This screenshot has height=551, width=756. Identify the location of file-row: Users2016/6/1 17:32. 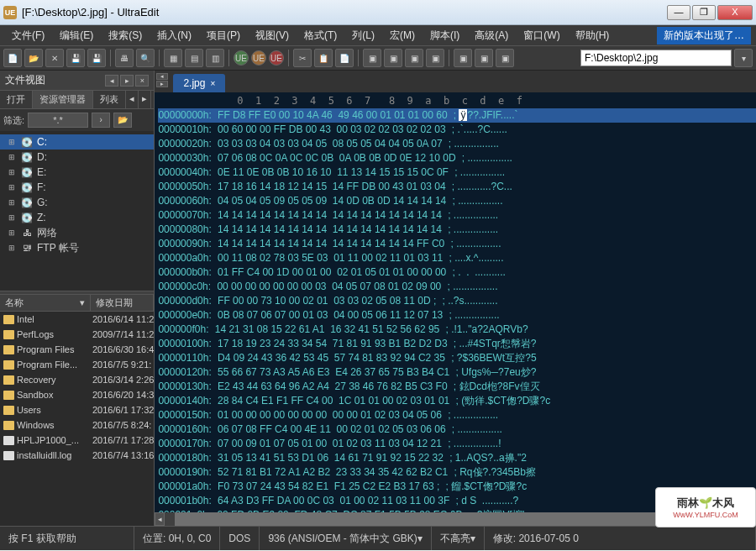
(77, 410).